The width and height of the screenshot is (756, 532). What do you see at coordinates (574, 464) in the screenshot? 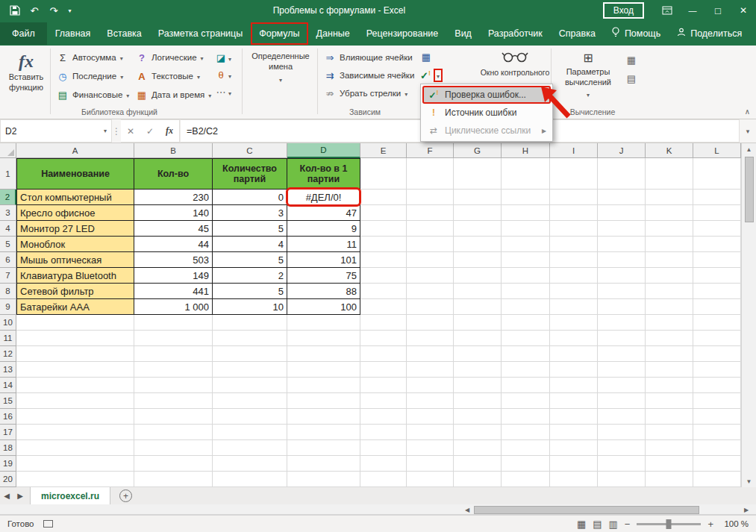
I see `cell-I19` at bounding box center [574, 464].